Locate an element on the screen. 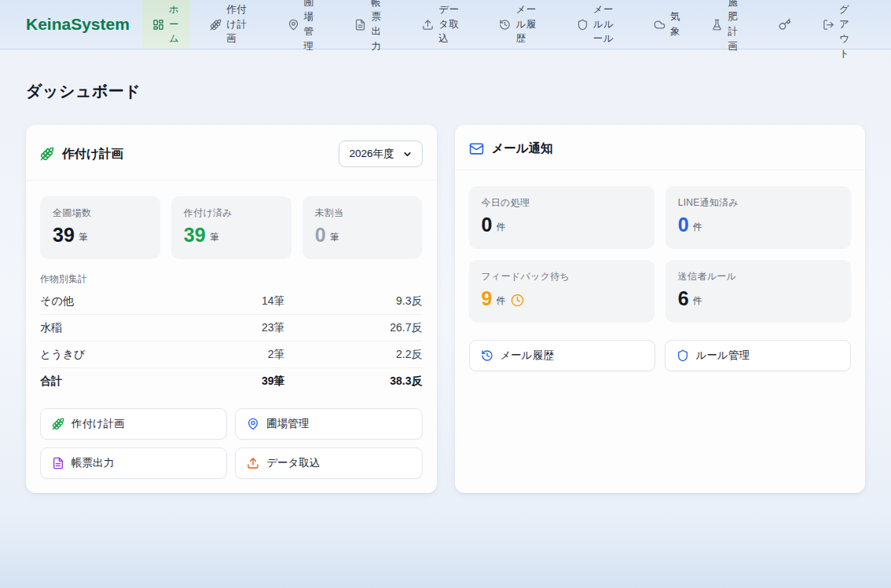 Image resolution: width=891 pixels, height=588 pixels. nav-item-label: メールルール is located at coordinates (608, 24).